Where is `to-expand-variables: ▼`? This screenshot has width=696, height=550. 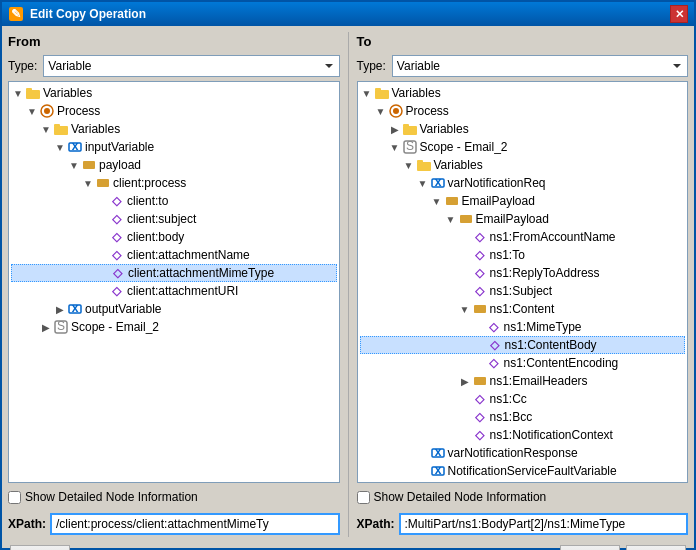 to-expand-variables: ▼ is located at coordinates (367, 93).